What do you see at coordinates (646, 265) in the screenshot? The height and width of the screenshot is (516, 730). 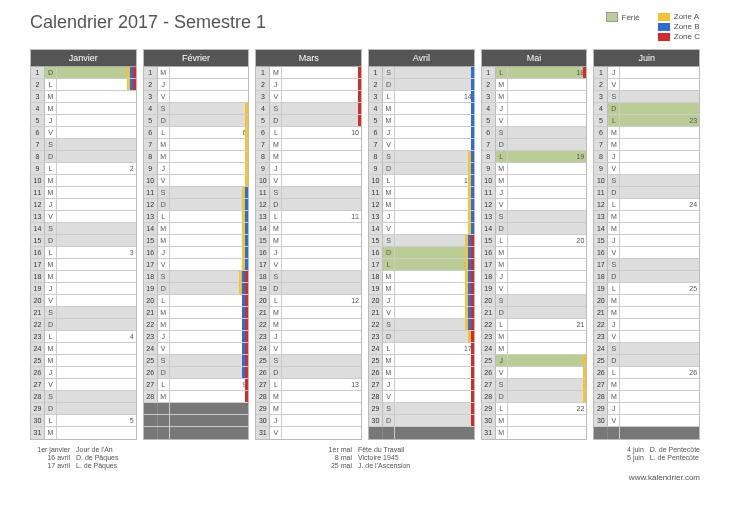 I see `day-row: 17S` at bounding box center [646, 265].